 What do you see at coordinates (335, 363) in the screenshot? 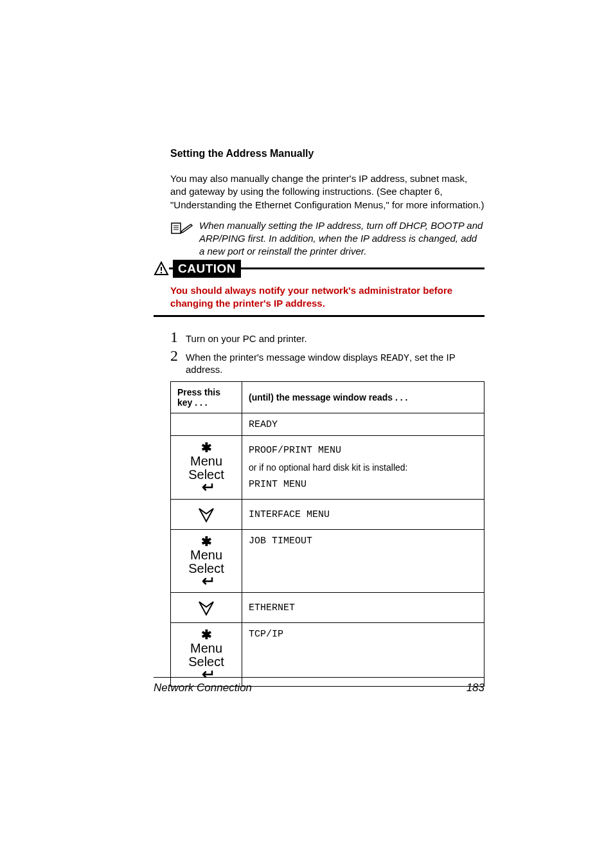
I see `step-text: When the printer's message window displa…` at bounding box center [335, 363].